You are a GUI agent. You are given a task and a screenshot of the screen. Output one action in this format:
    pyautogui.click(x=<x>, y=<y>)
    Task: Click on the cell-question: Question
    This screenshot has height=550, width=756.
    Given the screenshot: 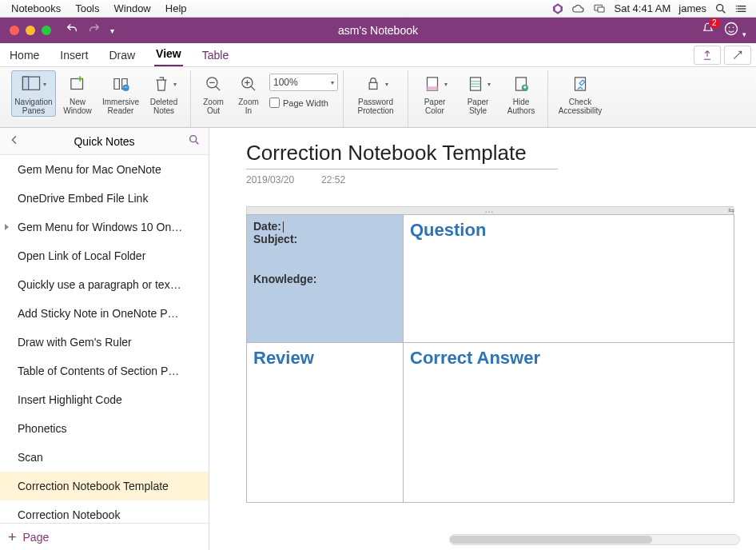 What is the action you would take?
    pyautogui.click(x=569, y=279)
    